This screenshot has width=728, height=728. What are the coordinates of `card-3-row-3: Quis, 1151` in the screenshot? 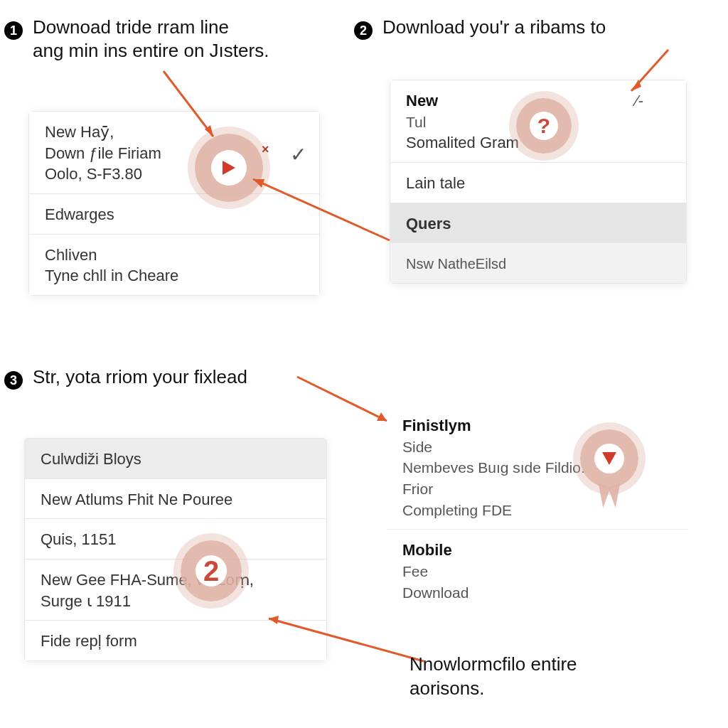 It's located at (176, 539).